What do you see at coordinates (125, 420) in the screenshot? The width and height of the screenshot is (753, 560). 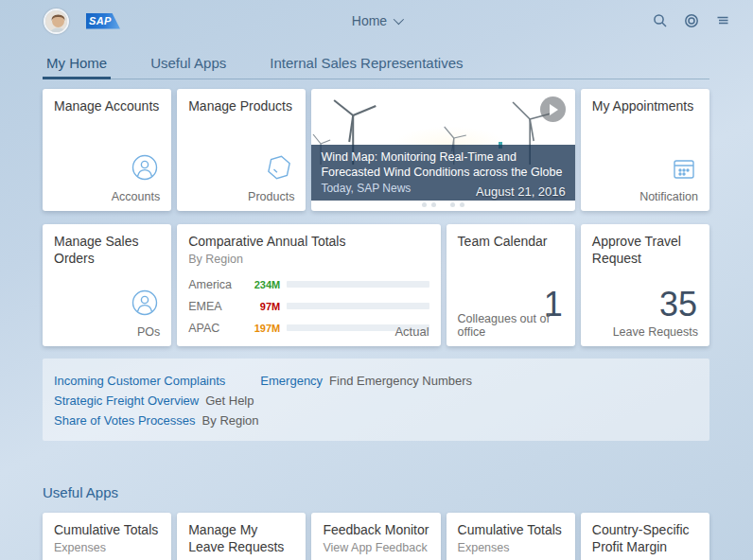 I see `link-text: Share of Votes Processes` at bounding box center [125, 420].